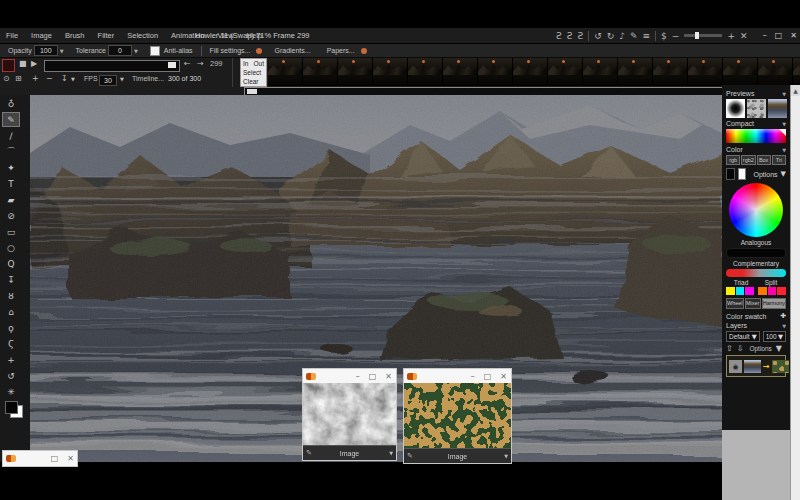  What do you see at coordinates (11, 312) in the screenshot?
I see `clone-tool: ⌂` at bounding box center [11, 312].